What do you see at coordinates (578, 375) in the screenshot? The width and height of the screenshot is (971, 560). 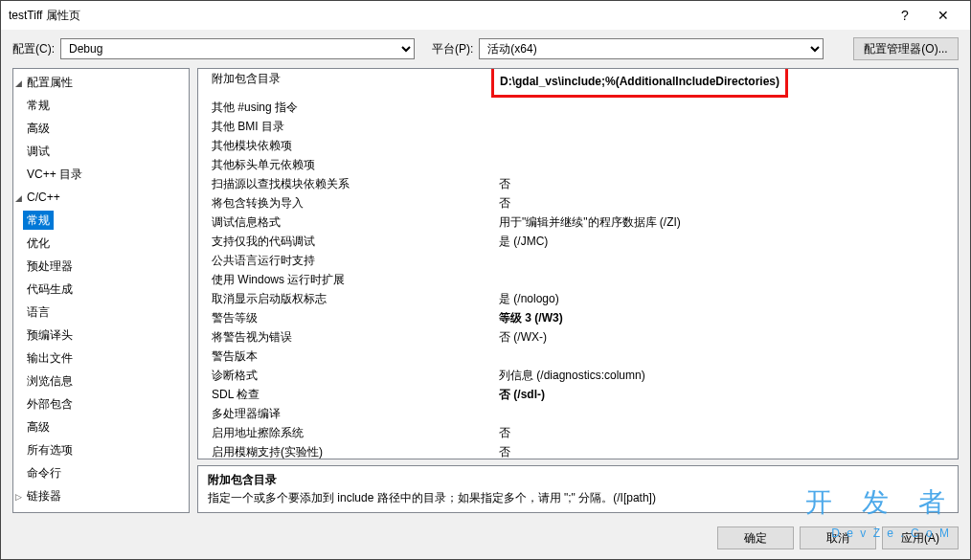 I see `property-row: 诊断格式列信息 (/diagnostics:column)` at bounding box center [578, 375].